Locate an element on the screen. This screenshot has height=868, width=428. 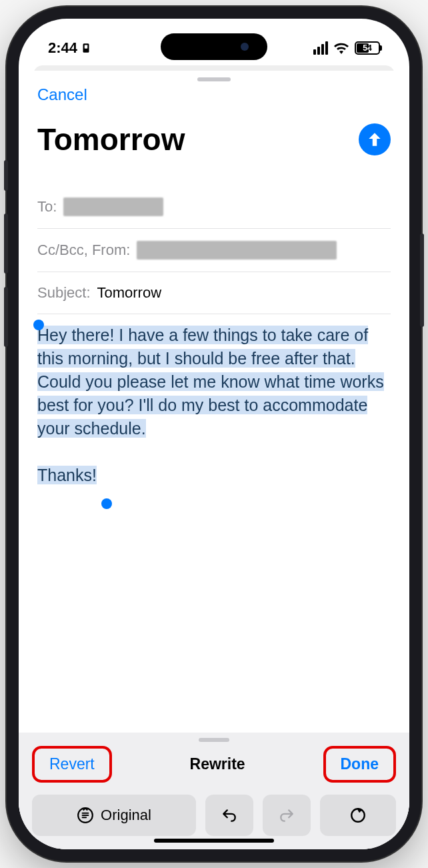
regenerate-icon is located at coordinates (358, 815).